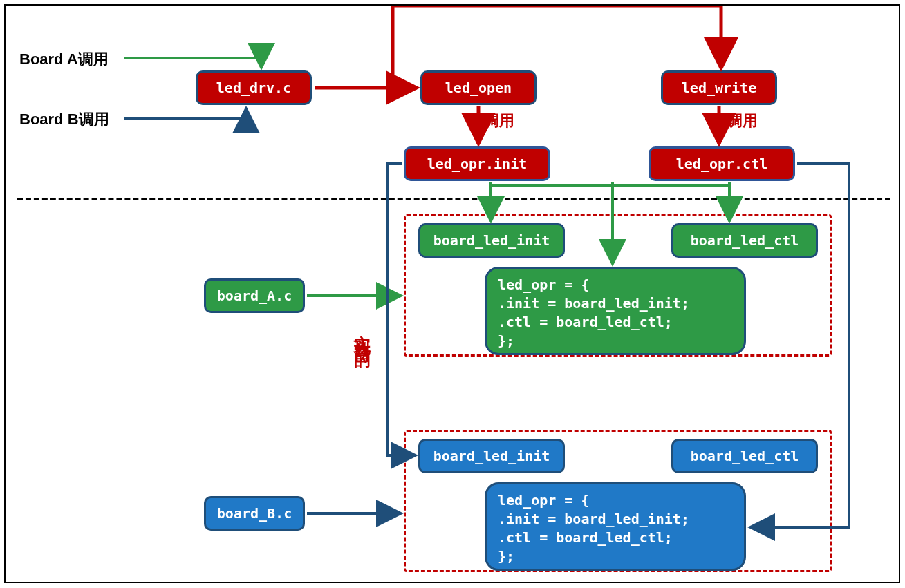  I want to click on blue-board-led-init: board_led_init, so click(492, 456).